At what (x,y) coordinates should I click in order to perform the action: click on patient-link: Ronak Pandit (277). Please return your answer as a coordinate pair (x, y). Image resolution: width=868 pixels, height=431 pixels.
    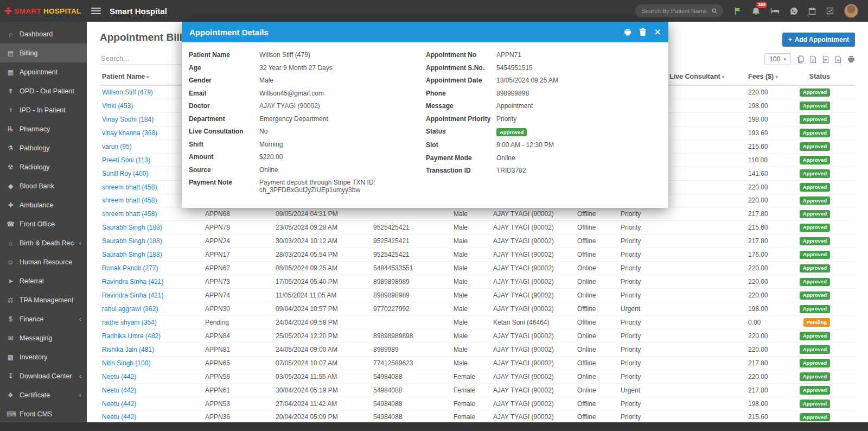
    Looking at the image, I should click on (130, 268).